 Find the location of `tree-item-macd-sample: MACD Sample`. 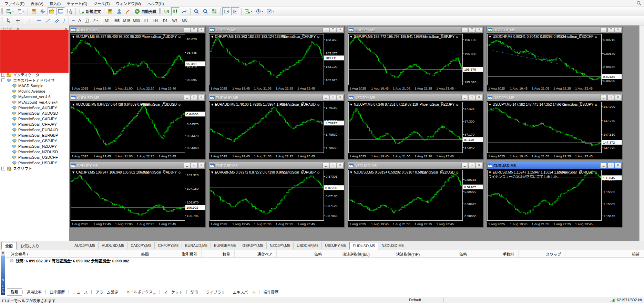

tree-item-macd-sample: MACD Sample is located at coordinates (34, 86).